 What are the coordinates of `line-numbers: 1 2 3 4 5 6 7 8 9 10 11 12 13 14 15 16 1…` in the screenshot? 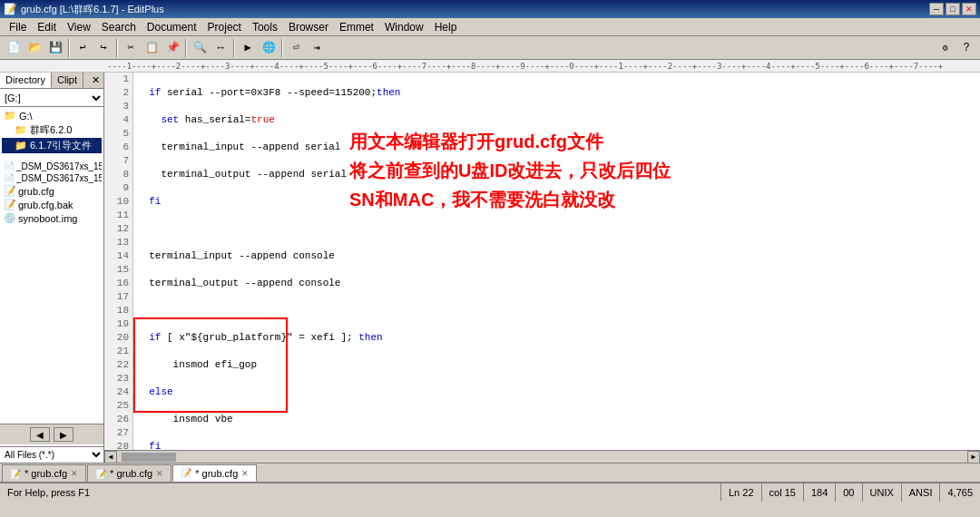 It's located at (119, 261).